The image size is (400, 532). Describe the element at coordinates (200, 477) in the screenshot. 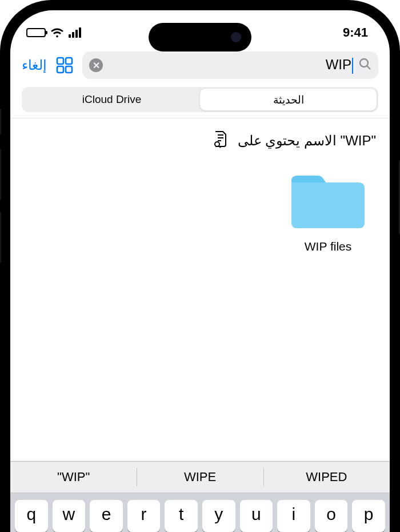

I see `predictive-bar: "WIP" WIPE WIPED` at that location.